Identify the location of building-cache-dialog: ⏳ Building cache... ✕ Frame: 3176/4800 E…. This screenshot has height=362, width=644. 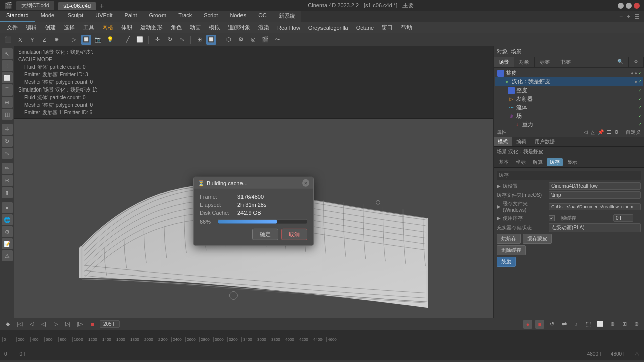
(254, 211).